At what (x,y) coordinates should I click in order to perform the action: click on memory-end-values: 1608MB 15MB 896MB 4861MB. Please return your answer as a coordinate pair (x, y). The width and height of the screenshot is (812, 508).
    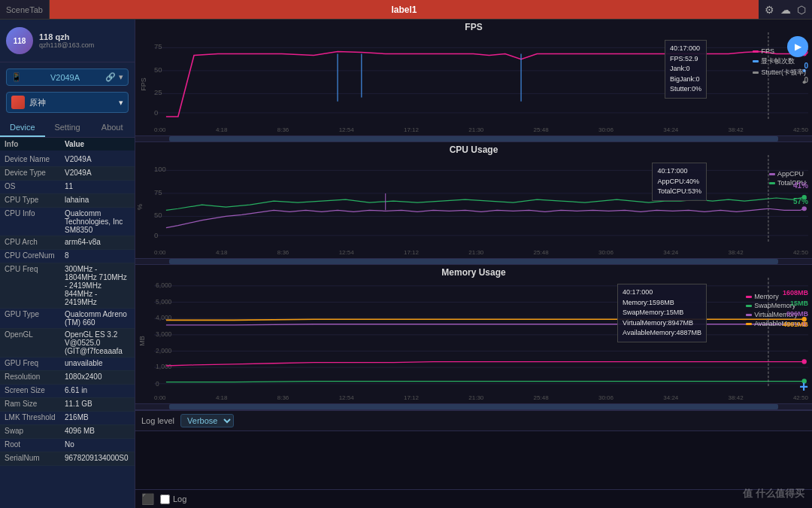
    Looking at the image, I should click on (795, 309).